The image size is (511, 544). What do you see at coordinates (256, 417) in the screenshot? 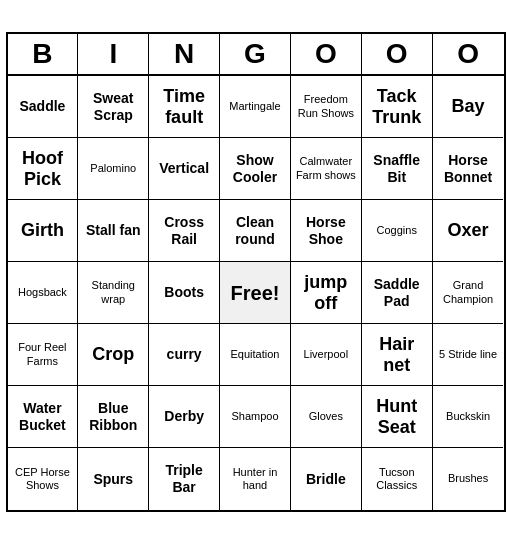
I see `bingo-cell: Shampoo` at bounding box center [256, 417].